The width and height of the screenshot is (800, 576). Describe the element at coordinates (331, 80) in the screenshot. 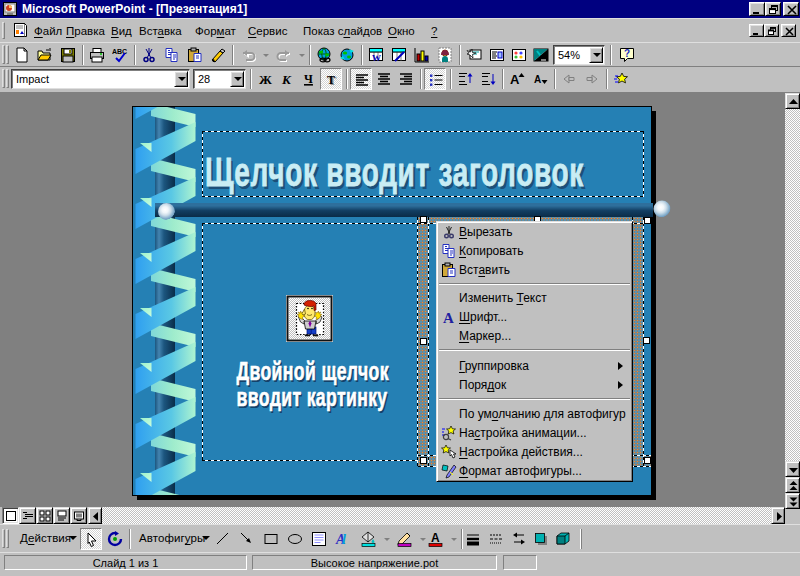

I see `svg-text: Т` at that location.